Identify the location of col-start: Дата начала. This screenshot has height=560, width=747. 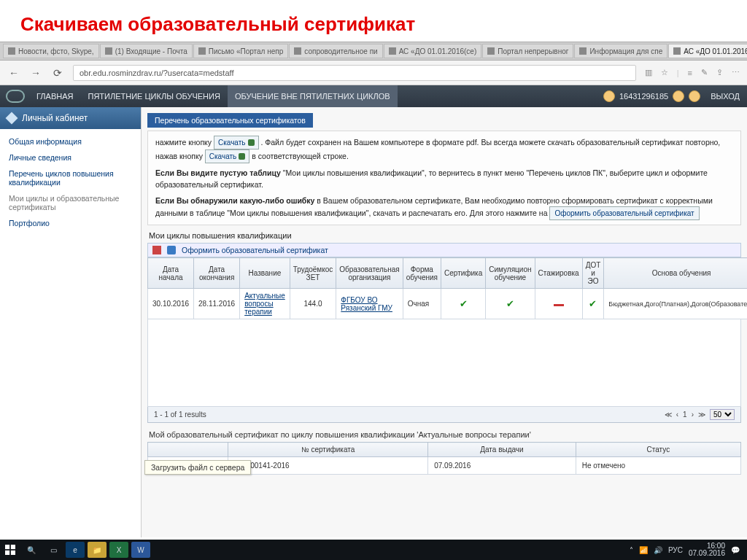
(171, 273).